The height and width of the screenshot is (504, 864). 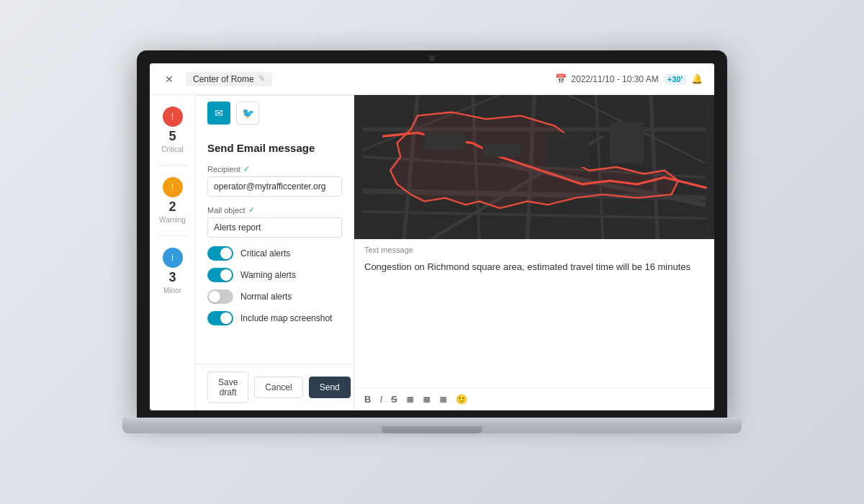 What do you see at coordinates (275, 247) in the screenshot?
I see `form-content: Send Email message Recipient ✓` at bounding box center [275, 247].